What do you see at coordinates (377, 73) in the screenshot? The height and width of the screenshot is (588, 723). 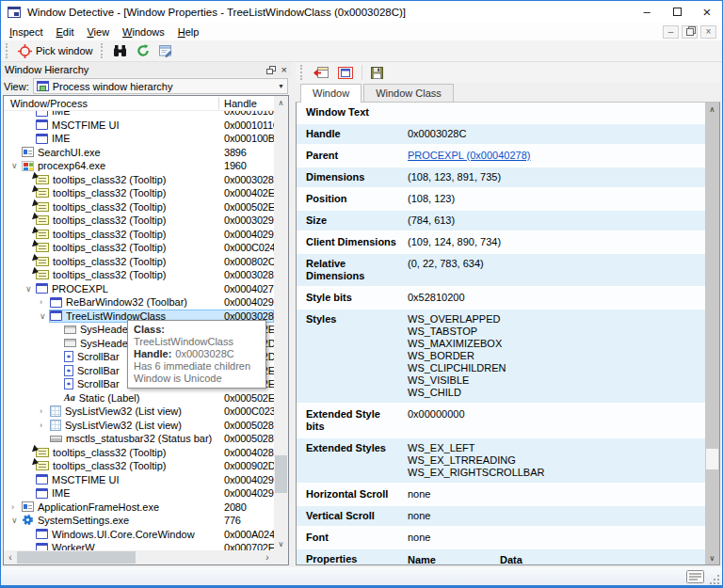 I see `save-button` at bounding box center [377, 73].